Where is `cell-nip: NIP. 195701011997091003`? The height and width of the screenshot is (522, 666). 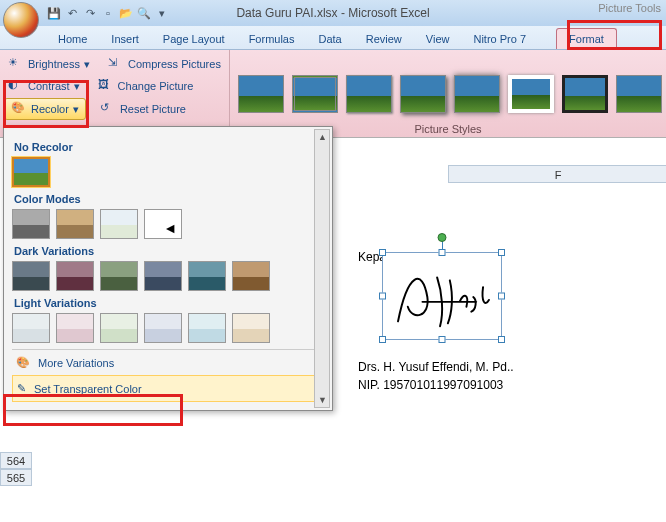
cell-nip: NIP. 195701011997091003 is located at coordinates (430, 385).